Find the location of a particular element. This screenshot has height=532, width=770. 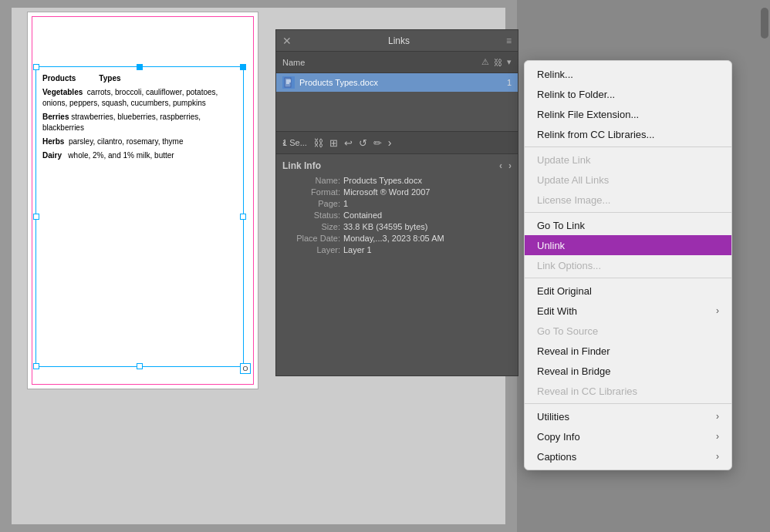

submenu-arrow-copy-info: › is located at coordinates (718, 436).